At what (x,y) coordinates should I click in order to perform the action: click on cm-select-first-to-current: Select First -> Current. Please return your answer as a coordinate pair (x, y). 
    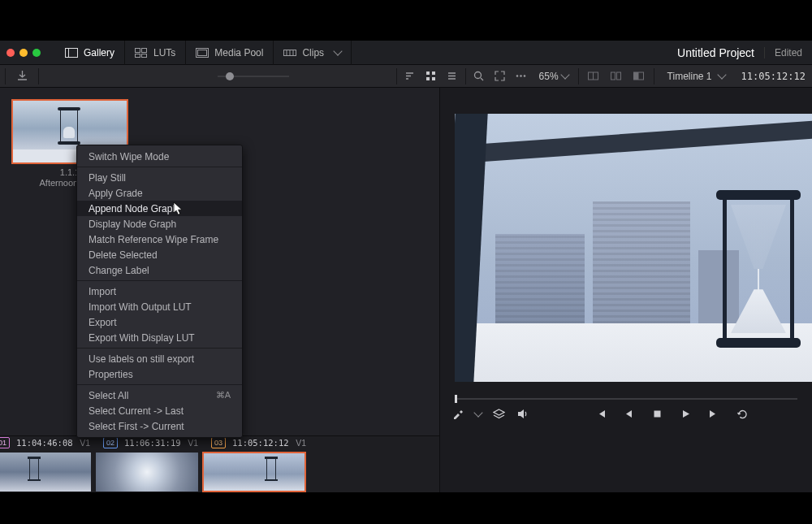
    Looking at the image, I should click on (159, 426).